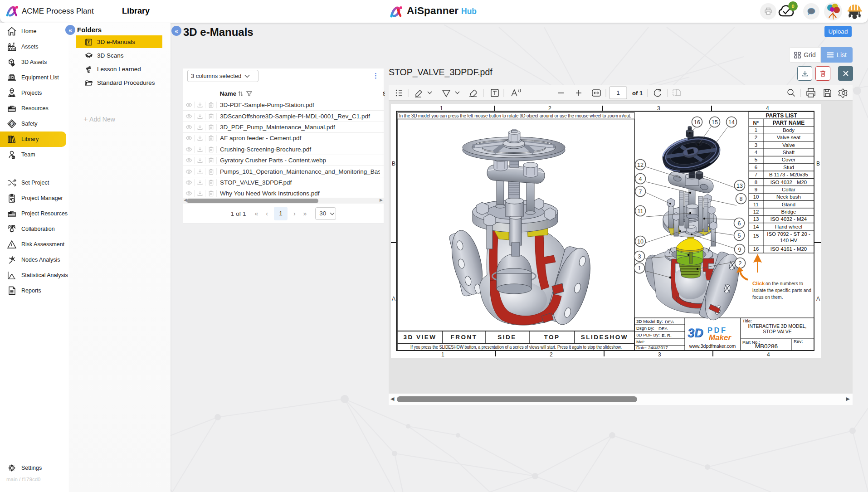  I want to click on svg-text: on the numbers to, so click(785, 284).